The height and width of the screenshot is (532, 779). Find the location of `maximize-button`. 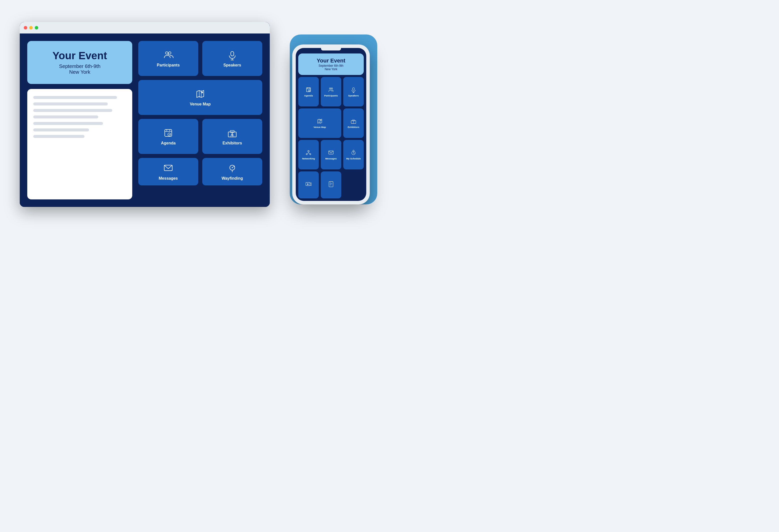

maximize-button is located at coordinates (37, 28).